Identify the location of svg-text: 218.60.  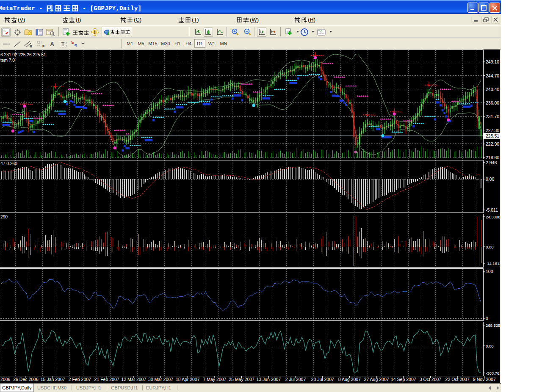
(492, 157).